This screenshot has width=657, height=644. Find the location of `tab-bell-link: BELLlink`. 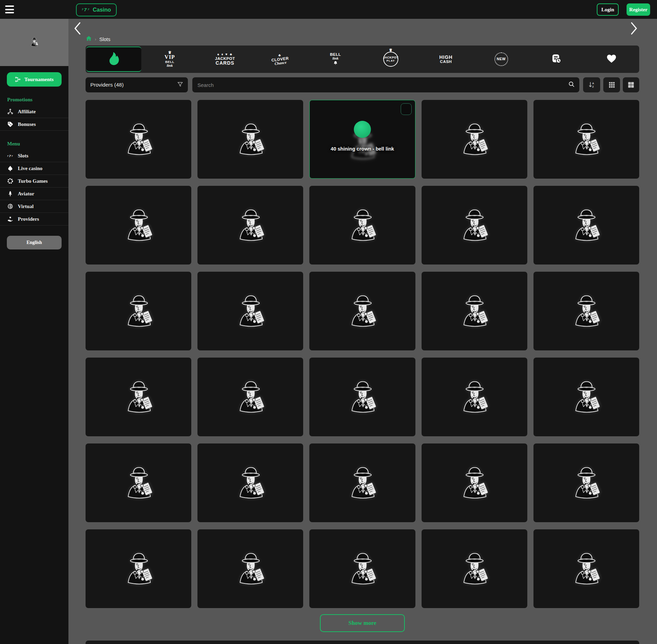

tab-bell-link: BELLlink is located at coordinates (335, 59).